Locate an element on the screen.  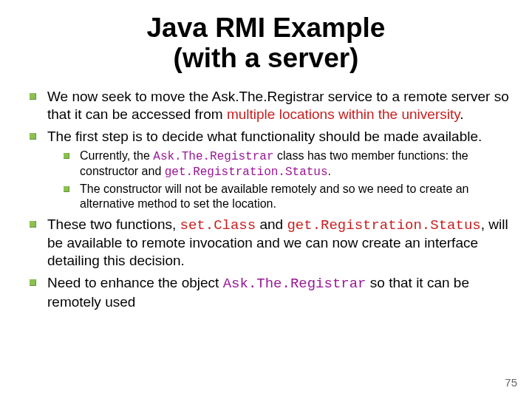
list-item: Currently, the Ask.The.Registrar class h… is located at coordinates (295, 164).